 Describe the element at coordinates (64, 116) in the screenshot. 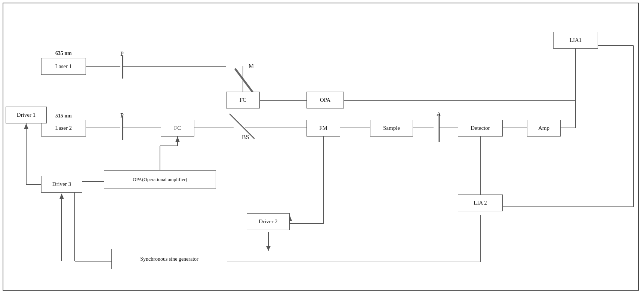

I see `label-515nm: 515 nm` at that location.